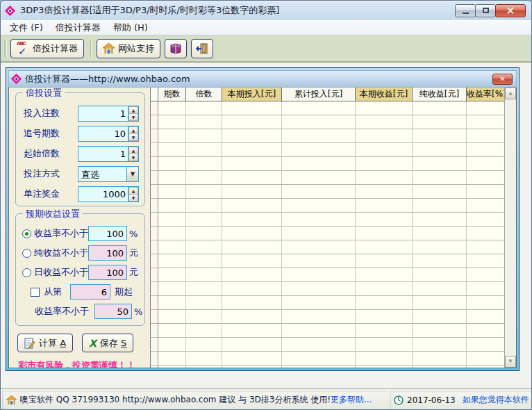 The image size is (532, 410). Describe the element at coordinates (108, 195) in the screenshot. I see `single-prize-input: 1000▲▼` at that location.